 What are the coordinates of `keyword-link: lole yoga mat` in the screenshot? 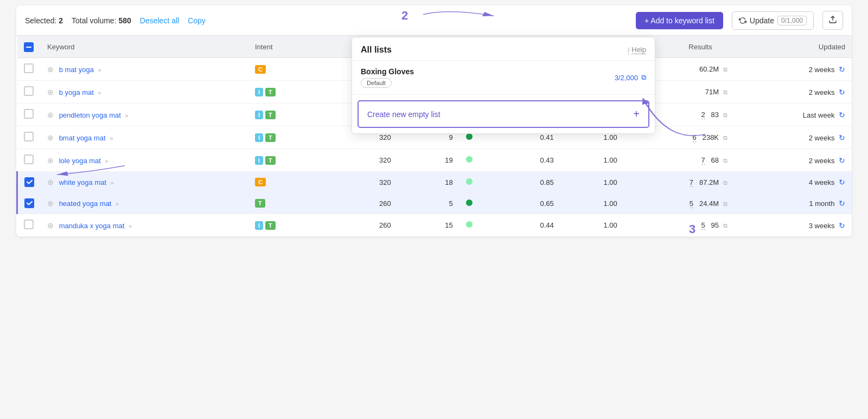 It's located at (80, 160).